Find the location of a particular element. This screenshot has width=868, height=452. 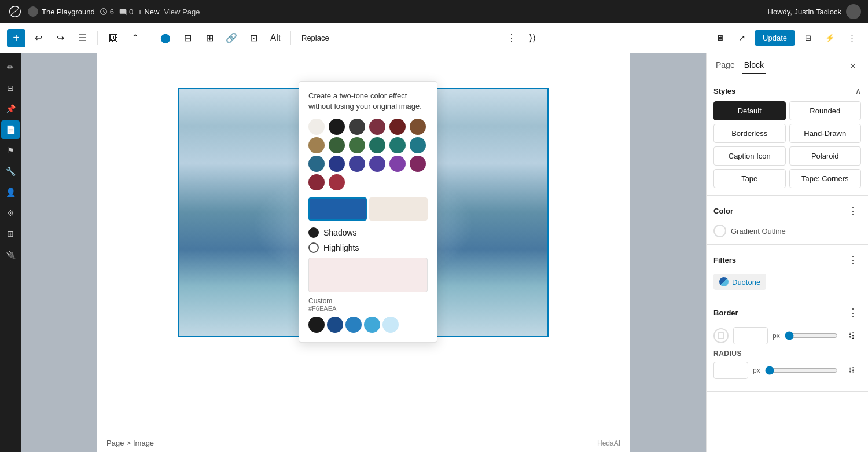

panel-close-button: × is located at coordinates (853, 66).